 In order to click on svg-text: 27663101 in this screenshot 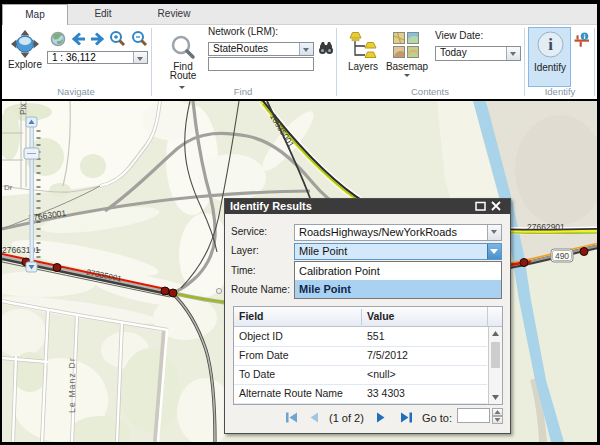, I will do `click(21, 250)`.